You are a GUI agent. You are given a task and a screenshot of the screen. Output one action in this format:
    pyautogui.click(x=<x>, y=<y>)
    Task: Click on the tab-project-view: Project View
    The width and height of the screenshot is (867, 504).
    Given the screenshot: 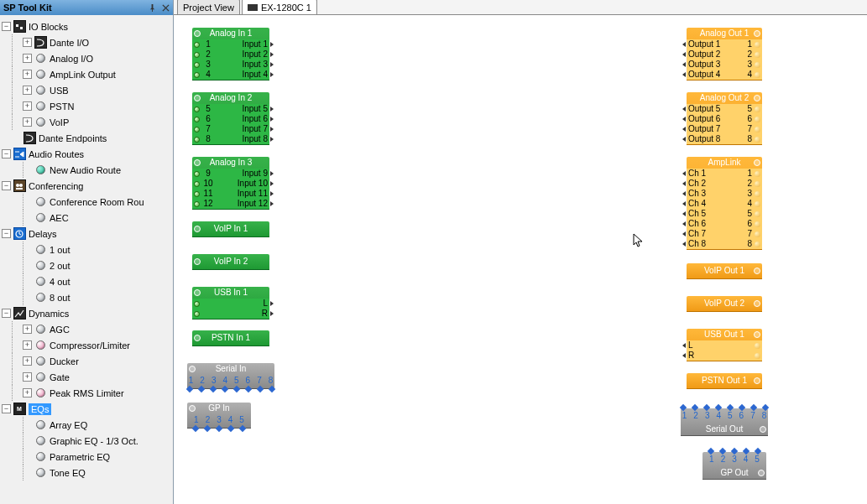 What is the action you would take?
    pyautogui.click(x=208, y=7)
    